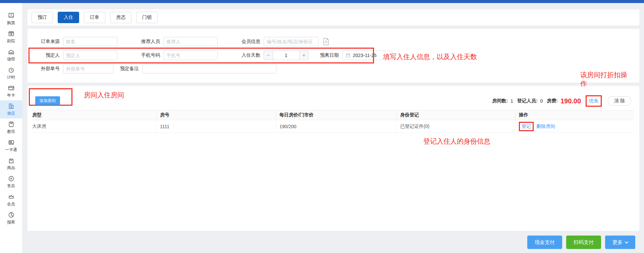  What do you see at coordinates (48, 55) in the screenshot?
I see `guest-label: 预定人` at bounding box center [48, 55].